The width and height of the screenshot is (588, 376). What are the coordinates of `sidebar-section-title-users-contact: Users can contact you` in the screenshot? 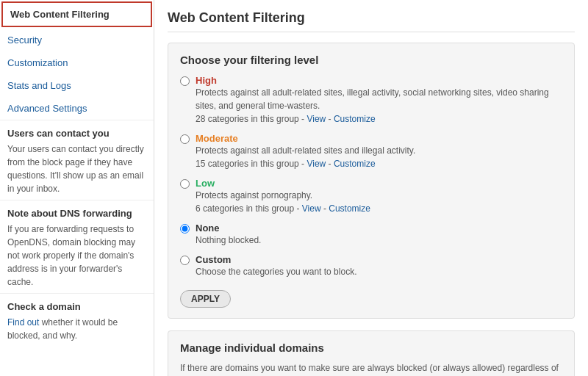 It's located at (76, 134).